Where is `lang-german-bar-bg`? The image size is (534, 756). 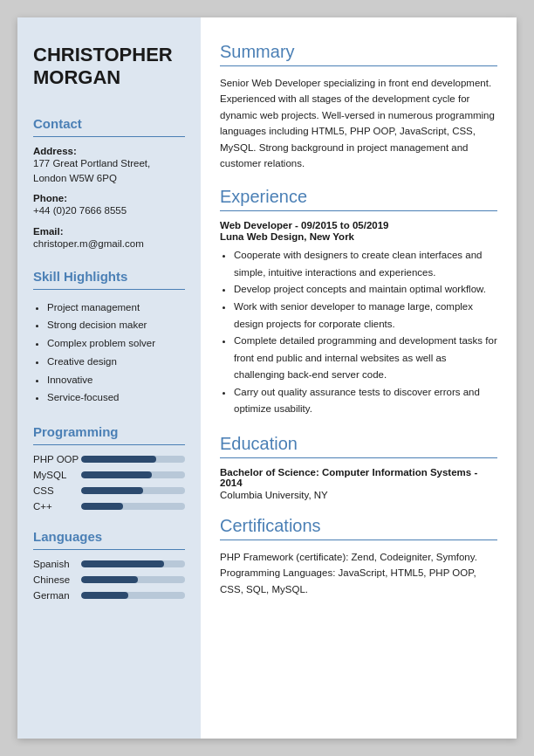
lang-german-bar-bg is located at coordinates (133, 595).